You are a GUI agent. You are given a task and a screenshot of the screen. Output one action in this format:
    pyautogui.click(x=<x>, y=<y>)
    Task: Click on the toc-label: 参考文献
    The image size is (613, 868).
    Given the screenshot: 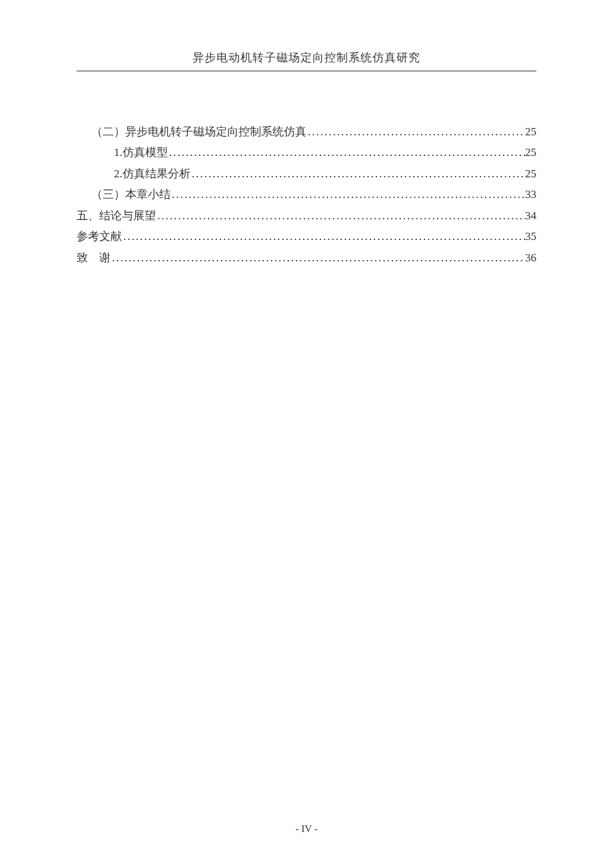 What is the action you would take?
    pyautogui.click(x=99, y=236)
    